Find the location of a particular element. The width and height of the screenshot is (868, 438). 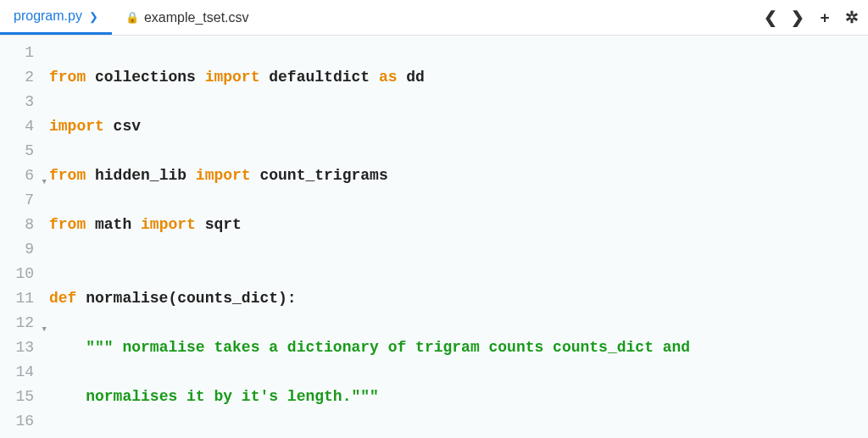

code-line: import csv is located at coordinates (459, 127).